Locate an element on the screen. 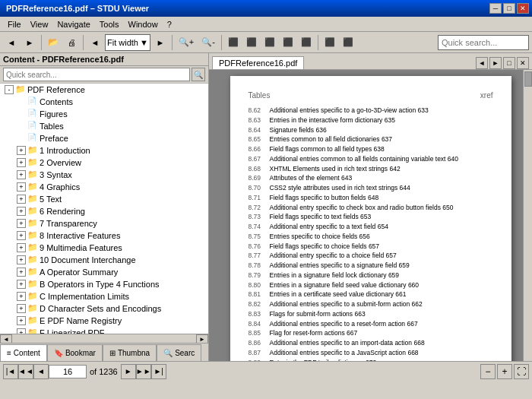  toolbar-zoom-next-btn: ► is located at coordinates (160, 43).